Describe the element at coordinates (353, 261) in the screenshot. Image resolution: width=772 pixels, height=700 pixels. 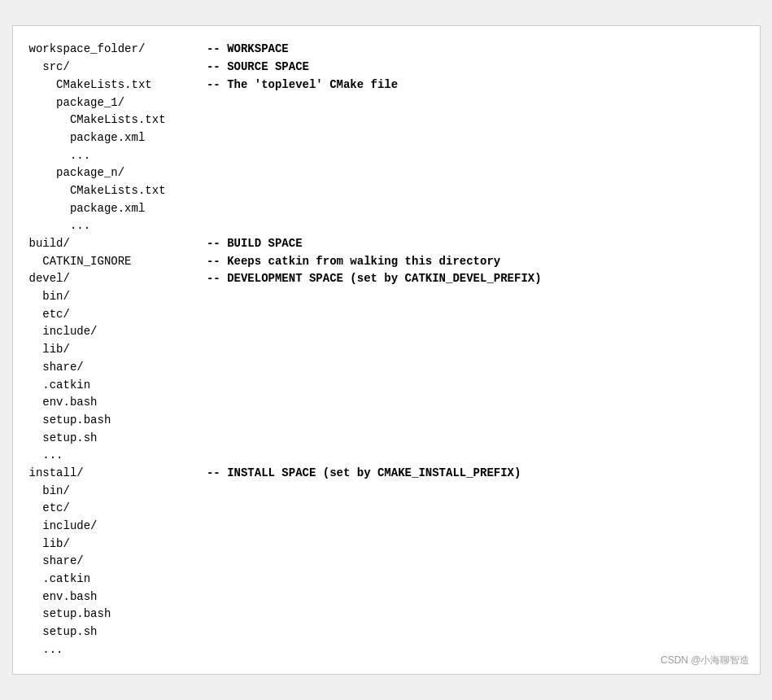
I see `comment: -- Keeps catkin from walking this direct…` at that location.